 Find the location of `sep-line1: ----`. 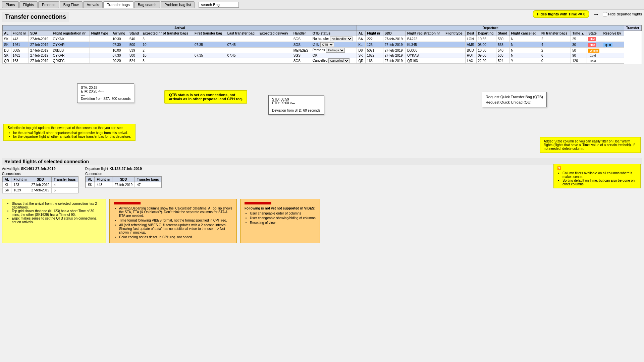

sep-line1: ---- is located at coordinates (106, 95).